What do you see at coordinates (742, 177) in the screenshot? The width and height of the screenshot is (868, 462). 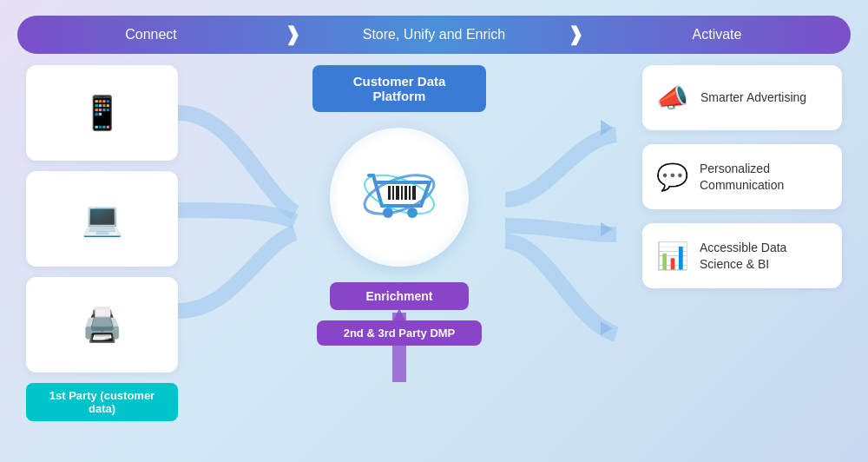 I see `personalized-communication-box: 💬 Personalized Communication` at bounding box center [742, 177].